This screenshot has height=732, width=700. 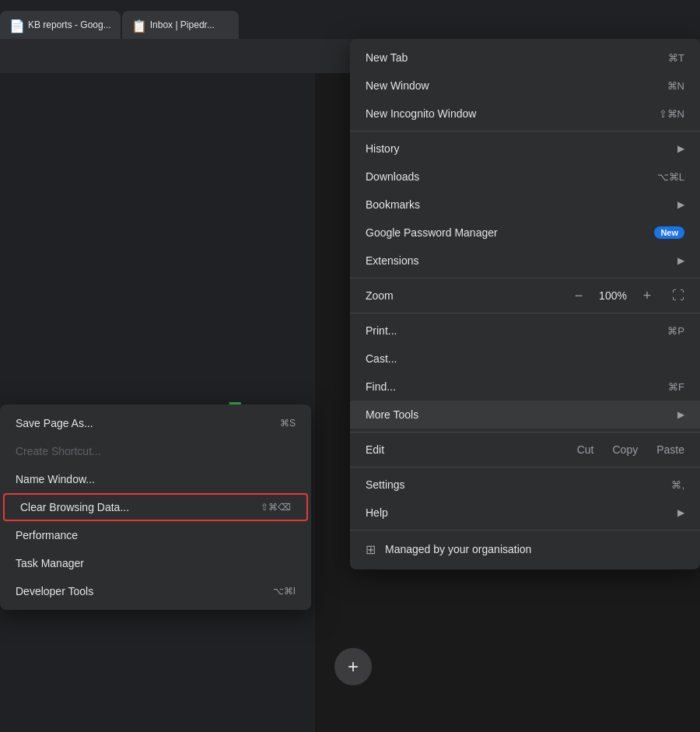 I want to click on zoom-controls: − 100% + ⛶, so click(x=627, y=296).